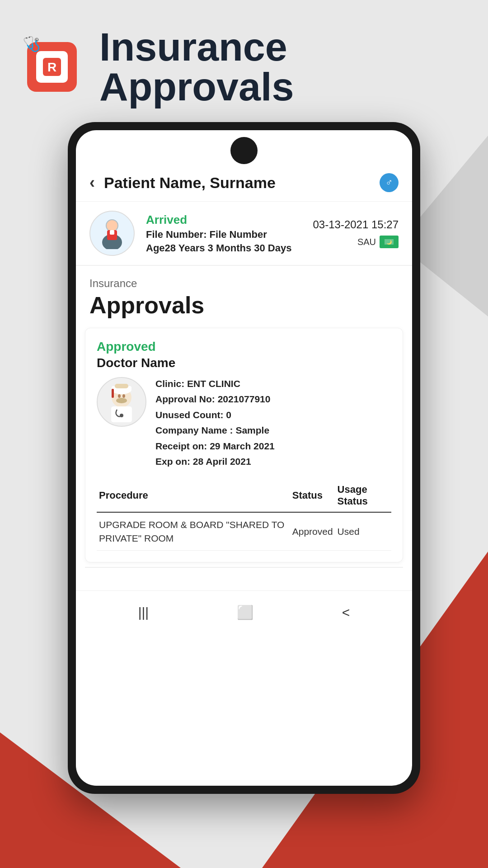 This screenshot has width=488, height=868. What do you see at coordinates (239, 234) in the screenshot?
I see `file-value: File Number` at bounding box center [239, 234].